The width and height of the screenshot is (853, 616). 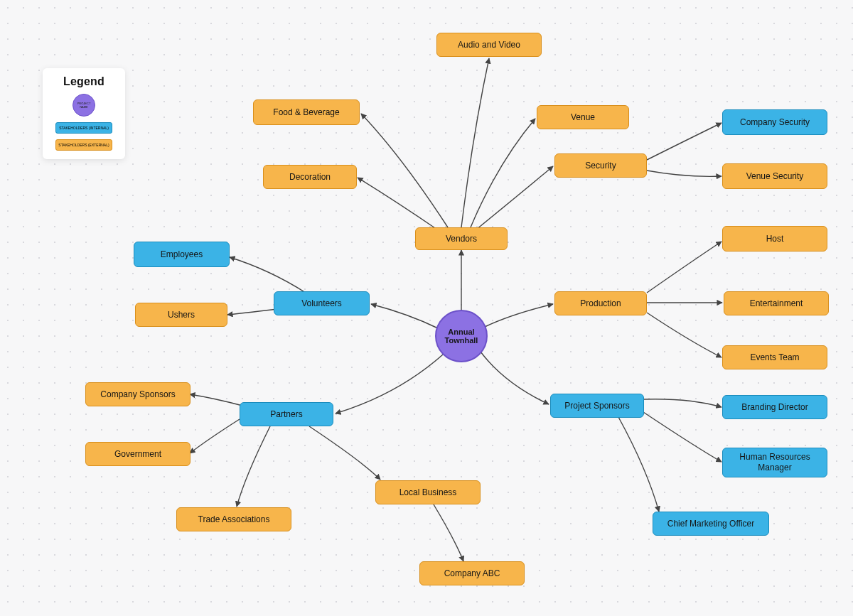 What do you see at coordinates (84, 105) in the screenshot?
I see `legend-project-swatch: PROJECT NAME` at bounding box center [84, 105].